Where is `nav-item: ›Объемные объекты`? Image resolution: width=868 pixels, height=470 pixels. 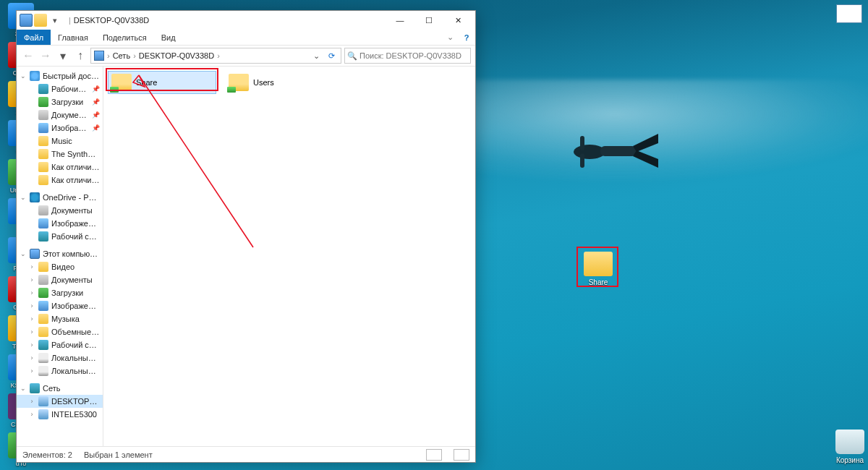 nav-item: ›Объемные объекты is located at coordinates (59, 332).